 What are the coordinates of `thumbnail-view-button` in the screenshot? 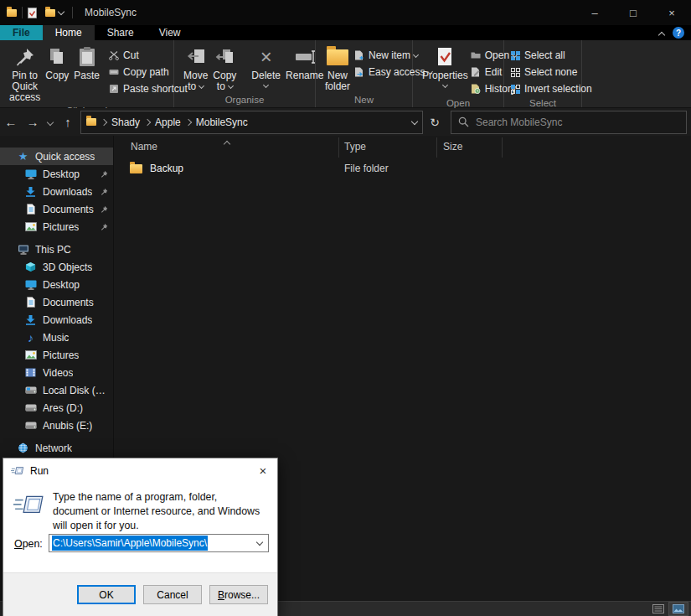 It's located at (678, 608).